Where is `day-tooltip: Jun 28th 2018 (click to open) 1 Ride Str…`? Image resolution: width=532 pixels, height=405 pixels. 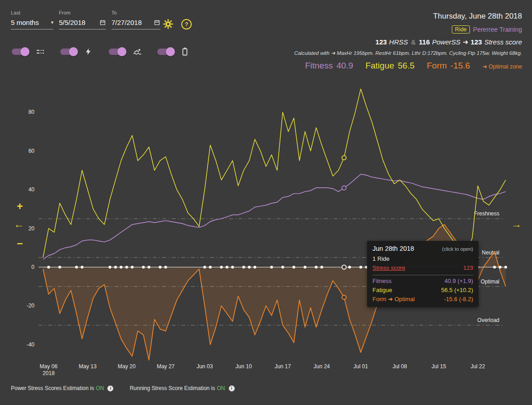
day-tooltip: Jun 28th 2018 (click to open) 1 Ride Str… is located at coordinates (423, 274).